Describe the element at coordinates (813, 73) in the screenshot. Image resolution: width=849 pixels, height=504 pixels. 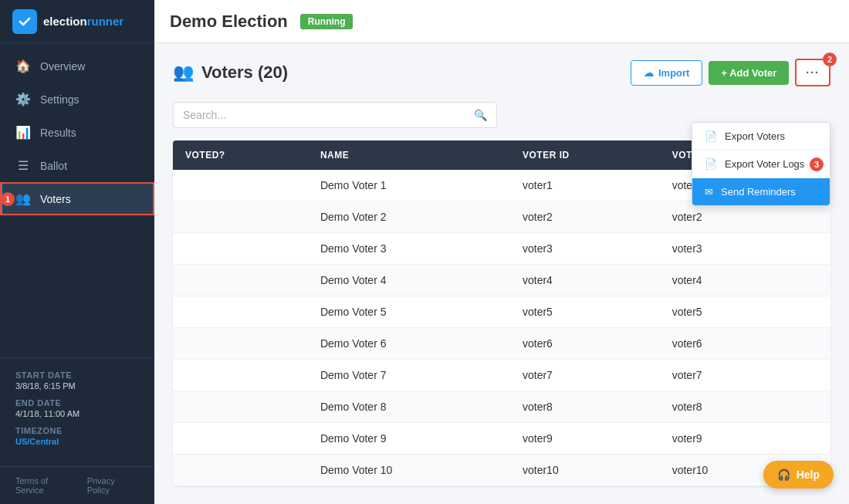
I see `more-options-button: ··· 2` at that location.